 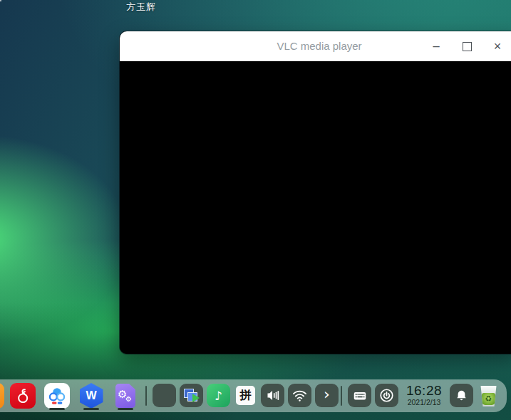 I want to click on onscreen-keyboard-icon, so click(x=360, y=396).